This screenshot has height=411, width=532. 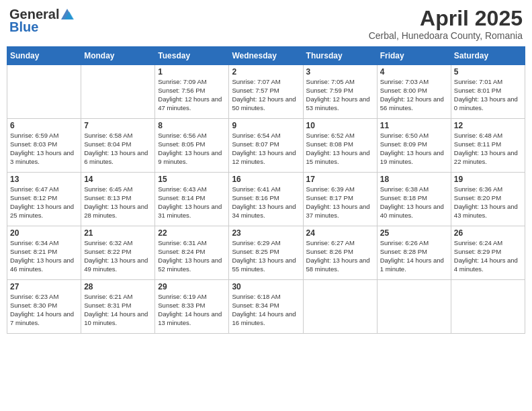 I want to click on day-number: 12, so click(x=488, y=126).